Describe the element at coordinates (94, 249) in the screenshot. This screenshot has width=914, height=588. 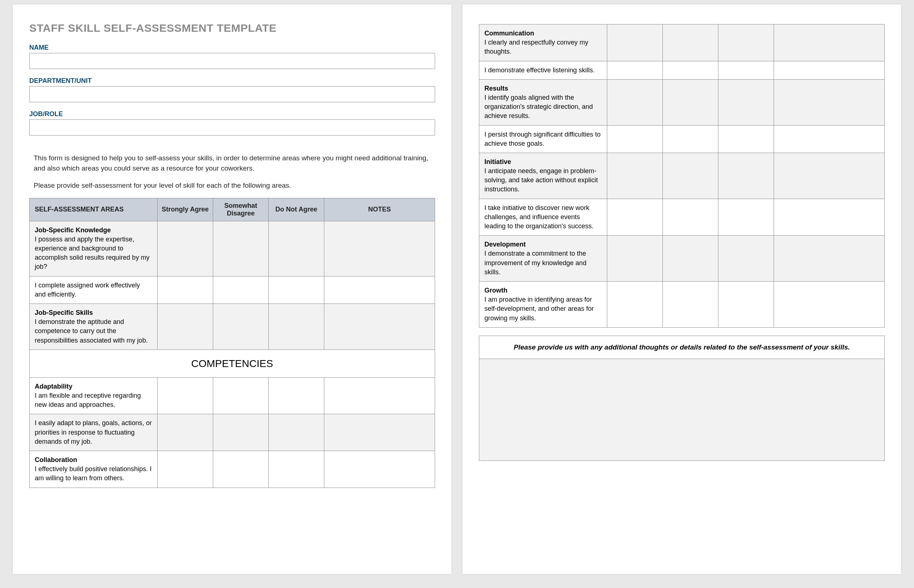
I see `assessment-area-cell: Job-Specific KnowledgeI possess and appl…` at that location.